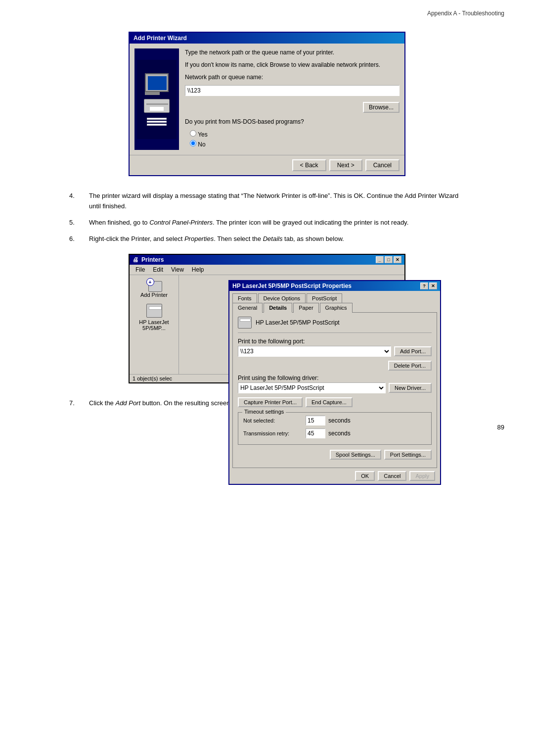  What do you see at coordinates (277, 239) in the screenshot?
I see `step-6-content: Right-click the Printer, and select Prop…` at bounding box center [277, 239].